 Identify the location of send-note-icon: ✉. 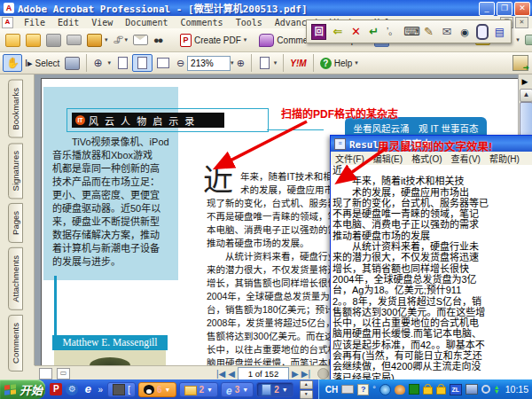
(447, 32).